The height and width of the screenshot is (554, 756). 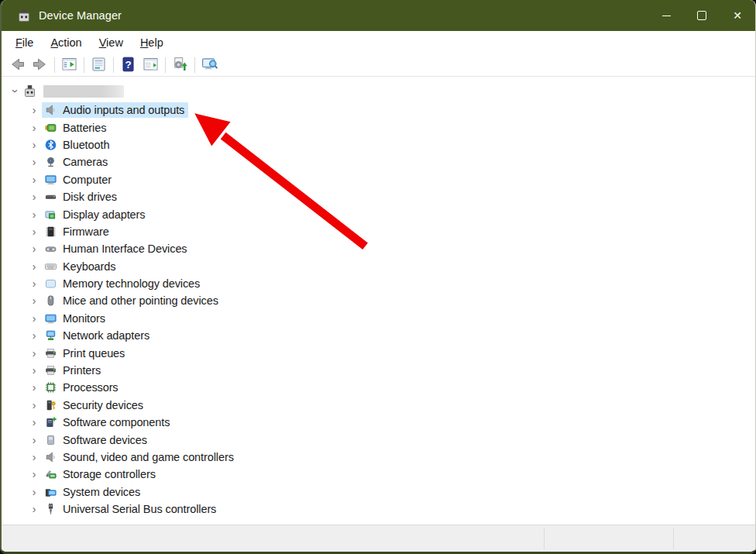 I want to click on minimize-icon, so click(x=666, y=15).